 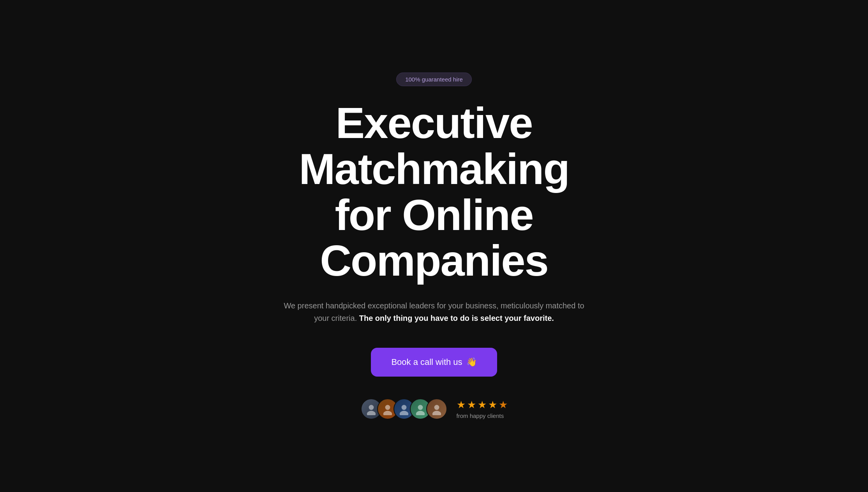 What do you see at coordinates (427, 362) in the screenshot?
I see `cta-label: Book a call with us` at bounding box center [427, 362].